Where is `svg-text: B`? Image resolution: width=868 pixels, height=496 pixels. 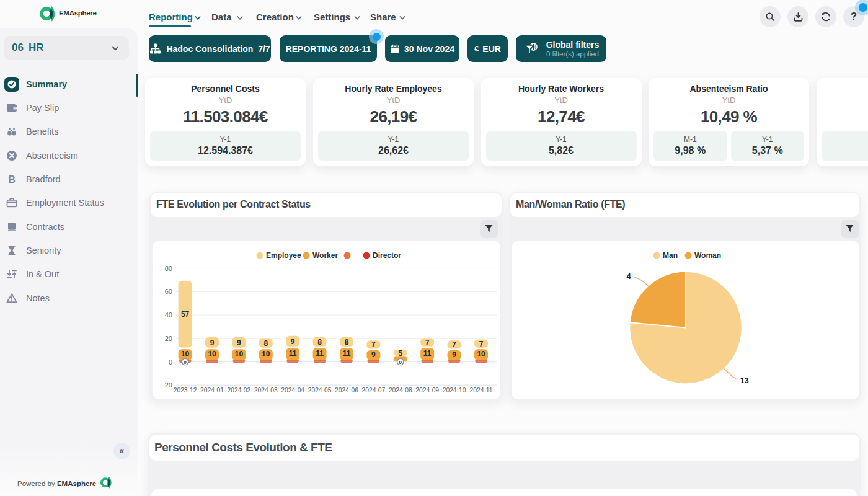 svg-text: B is located at coordinates (12, 179).